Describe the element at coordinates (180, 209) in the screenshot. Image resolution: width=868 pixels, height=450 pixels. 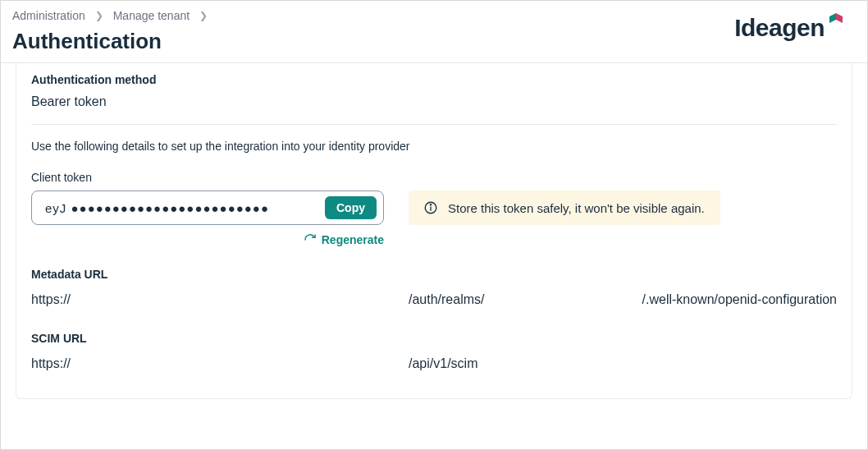
I see `client-token-value: eyJ ●●●●●●●●●●●●●●●●●●●●●●●●` at that location.